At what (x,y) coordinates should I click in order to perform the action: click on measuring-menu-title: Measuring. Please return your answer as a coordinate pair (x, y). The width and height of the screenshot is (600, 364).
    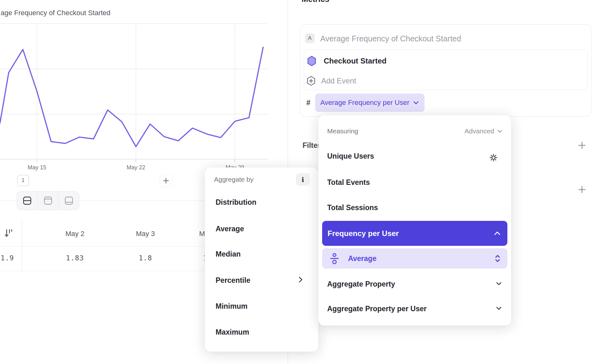
    Looking at the image, I should click on (343, 131).